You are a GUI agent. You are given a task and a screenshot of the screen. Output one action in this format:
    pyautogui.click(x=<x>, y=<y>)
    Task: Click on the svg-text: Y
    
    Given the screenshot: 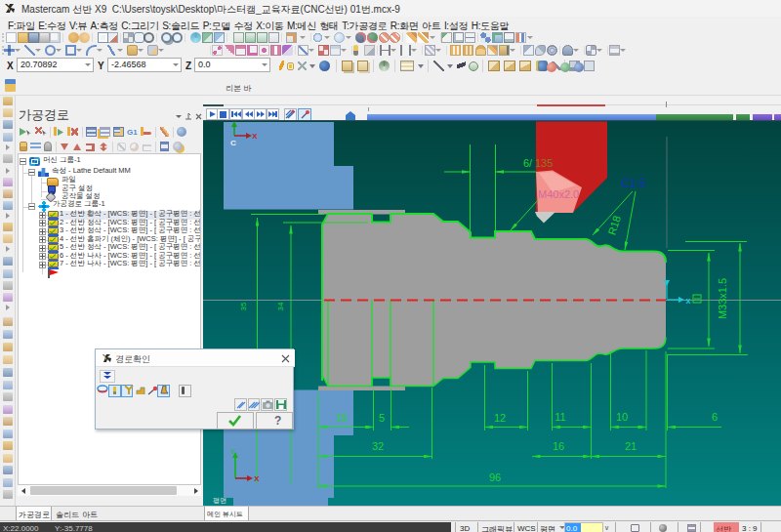 What is the action you would take?
    pyautogui.click(x=232, y=451)
    